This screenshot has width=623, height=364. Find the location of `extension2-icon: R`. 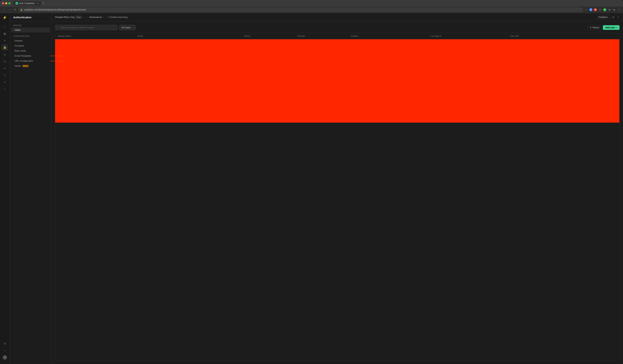

extension2-icon: R is located at coordinates (595, 10).